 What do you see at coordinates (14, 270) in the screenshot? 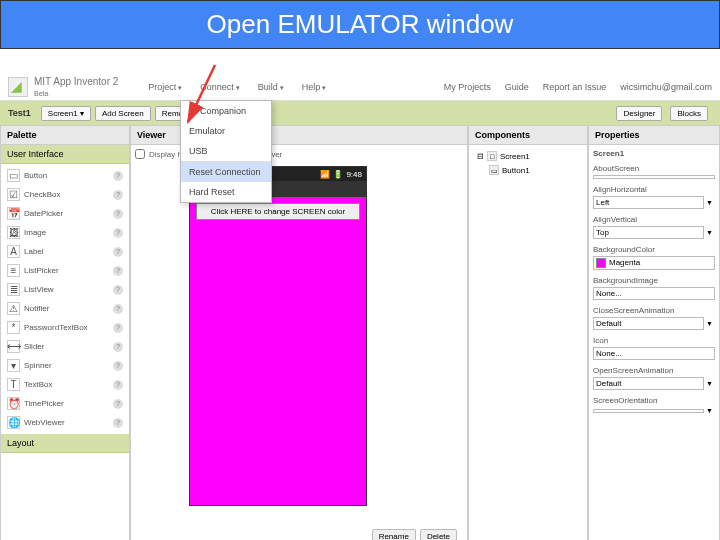
I see `listpicker-icon: ≡` at bounding box center [14, 270].